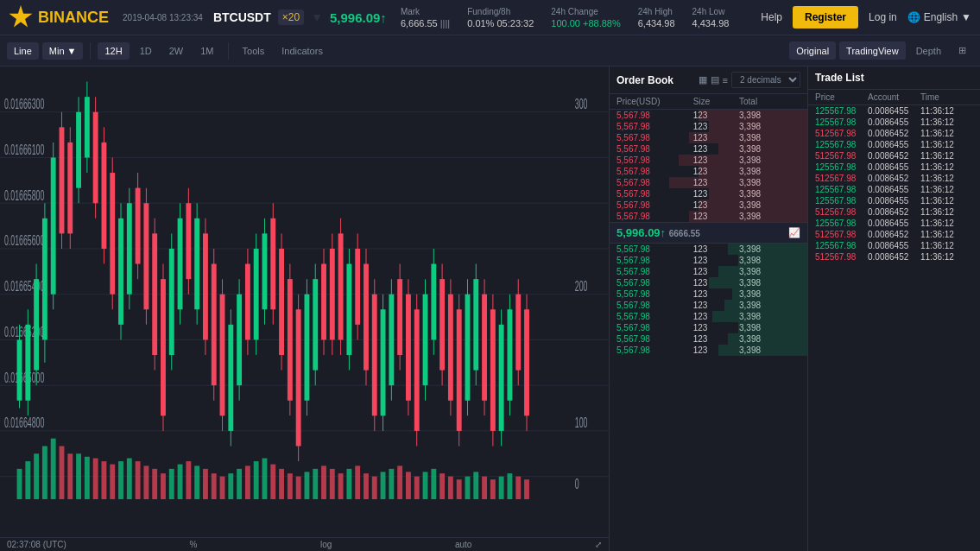 The height and width of the screenshot is (551, 980). I want to click on chart-toolbar: Line Min ▼ 12H 1D 2W 1M Tools Indicators…, so click(490, 51).